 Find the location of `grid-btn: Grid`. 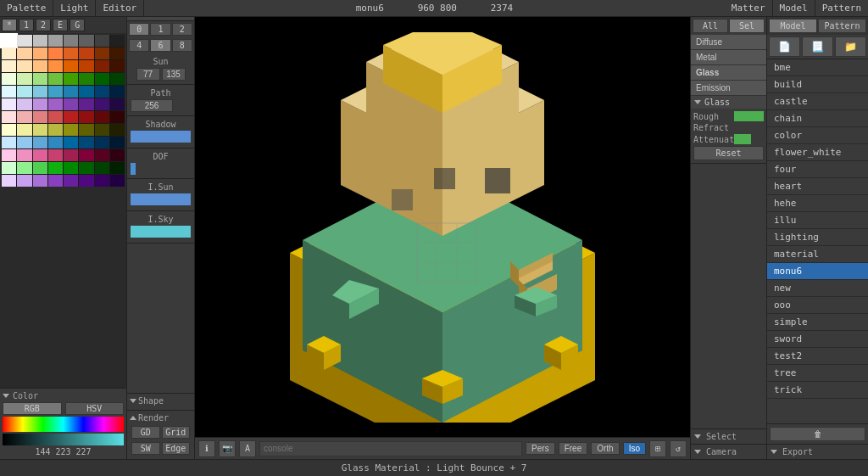

grid-btn: Grid is located at coordinates (176, 433).